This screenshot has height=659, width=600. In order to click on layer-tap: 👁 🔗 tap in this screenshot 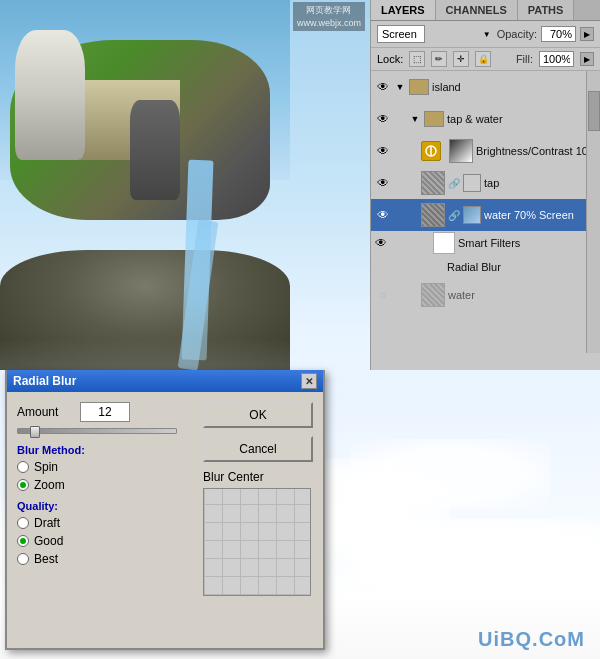, I will do `click(486, 183)`.